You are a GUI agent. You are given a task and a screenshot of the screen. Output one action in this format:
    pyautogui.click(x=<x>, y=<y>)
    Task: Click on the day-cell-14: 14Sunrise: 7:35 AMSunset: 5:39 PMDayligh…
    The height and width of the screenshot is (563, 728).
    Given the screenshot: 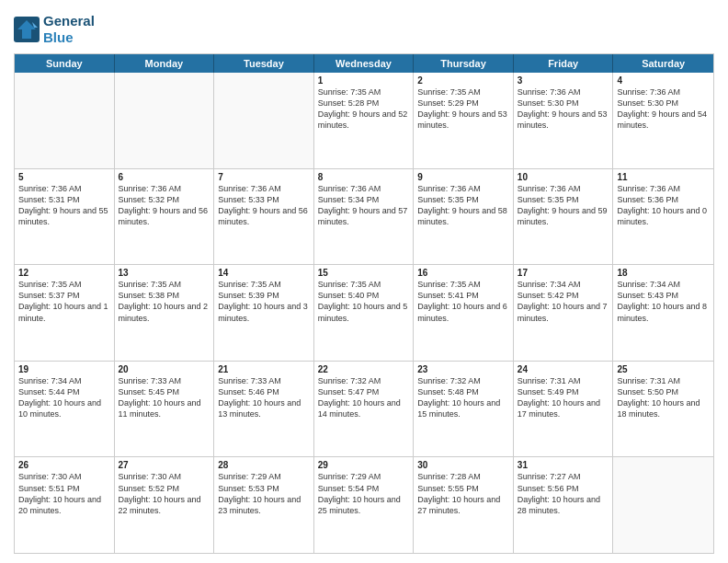 What is the action you would take?
    pyautogui.click(x=265, y=313)
    